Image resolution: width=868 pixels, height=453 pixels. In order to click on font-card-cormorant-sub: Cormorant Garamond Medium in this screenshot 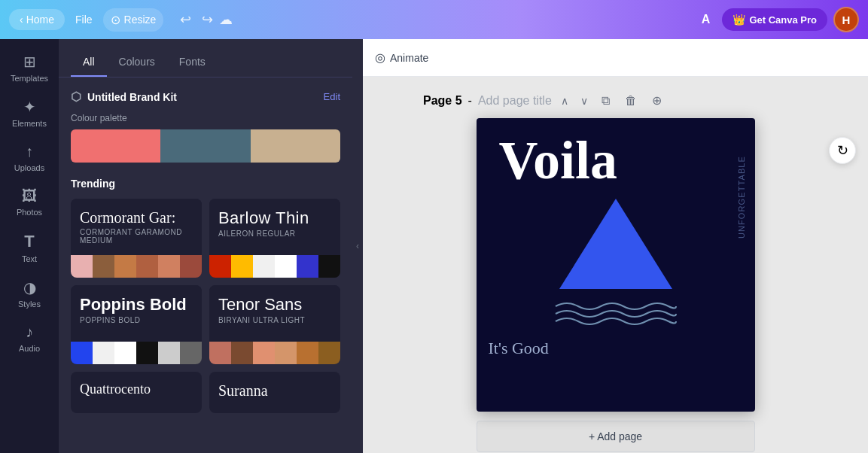, I will do `click(136, 236)`.